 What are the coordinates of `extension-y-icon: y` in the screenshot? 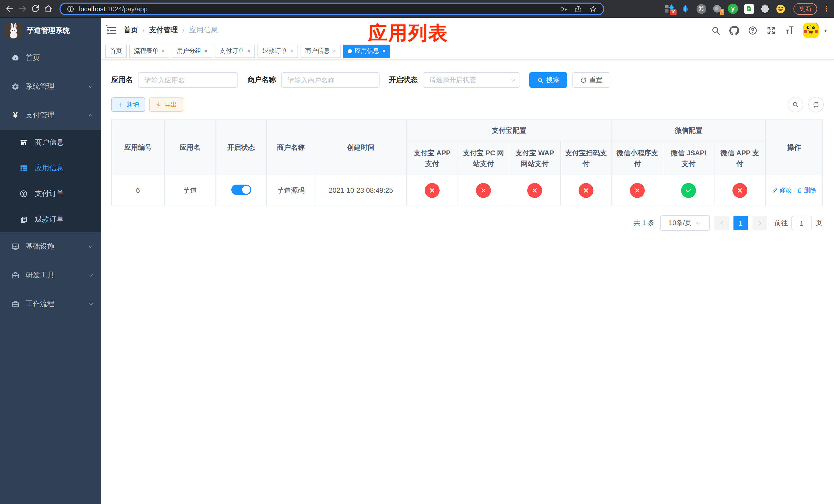 It's located at (733, 9).